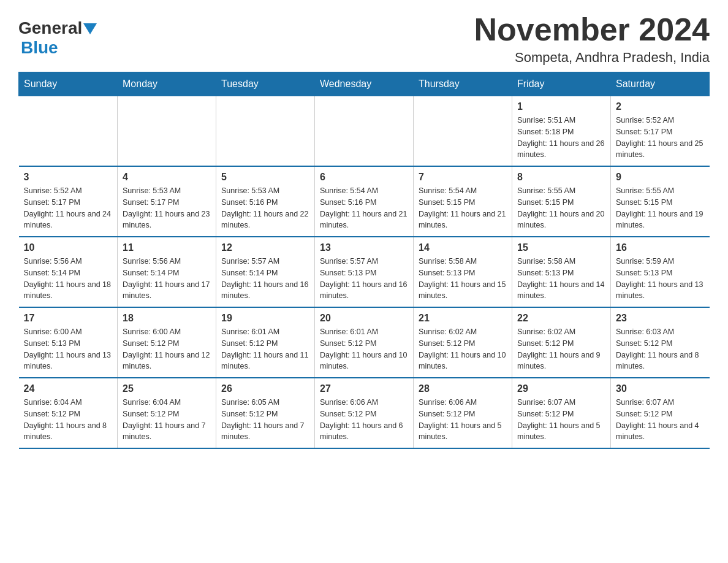 The width and height of the screenshot is (728, 563). Describe the element at coordinates (561, 413) in the screenshot. I see `day-cell: 29Sunrise: 6:07 AMSunset: 5:12 PMDayligh…` at that location.